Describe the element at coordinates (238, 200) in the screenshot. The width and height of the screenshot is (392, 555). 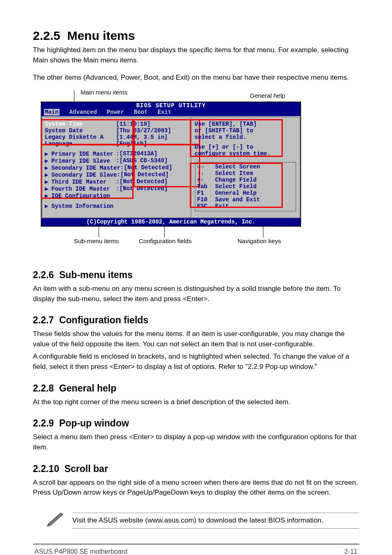
I see `nav-label: Save and Exit` at that location.